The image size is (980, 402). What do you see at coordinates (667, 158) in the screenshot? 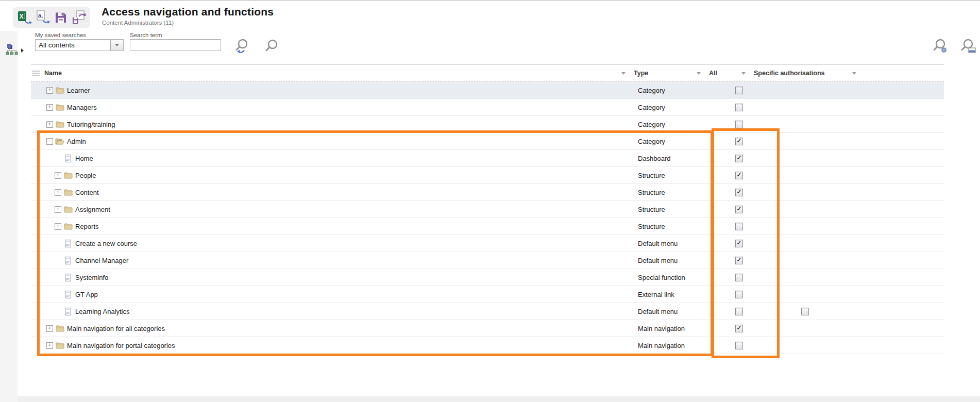
I see `type-cell: Dashboard` at bounding box center [667, 158].